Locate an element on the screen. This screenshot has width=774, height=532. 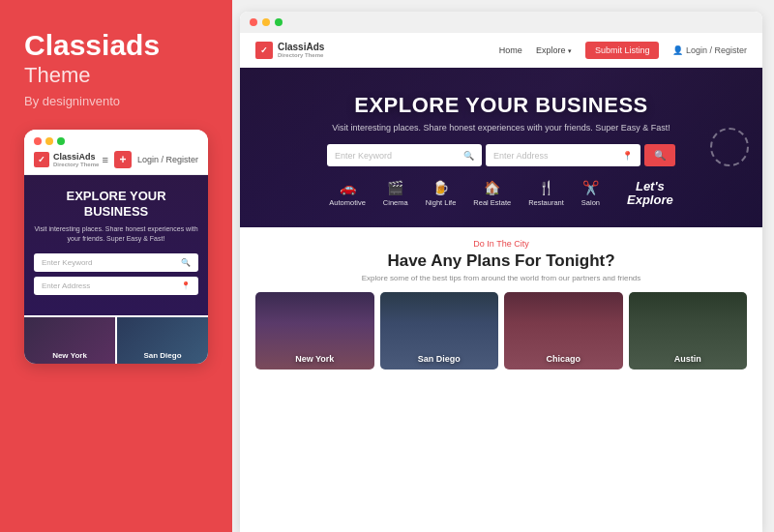
brand-by: By designinvento is located at coordinates (72, 101).